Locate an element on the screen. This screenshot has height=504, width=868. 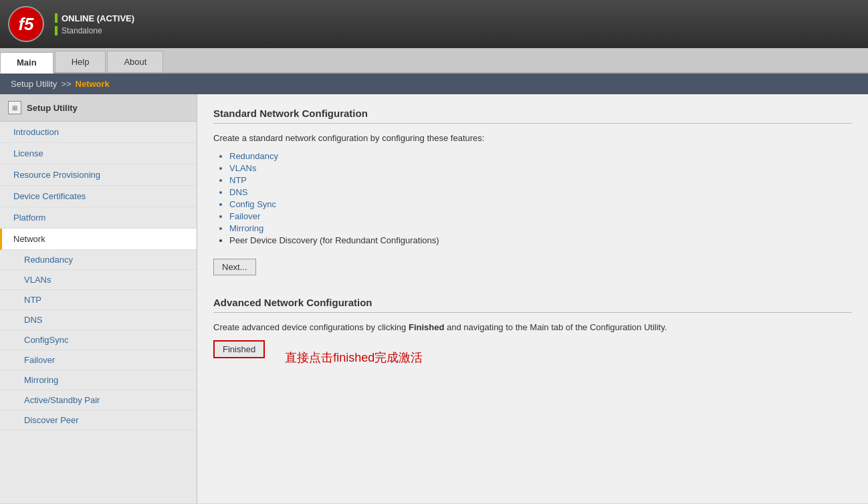
feature-configsync: Config Sync is located at coordinates (540, 205).